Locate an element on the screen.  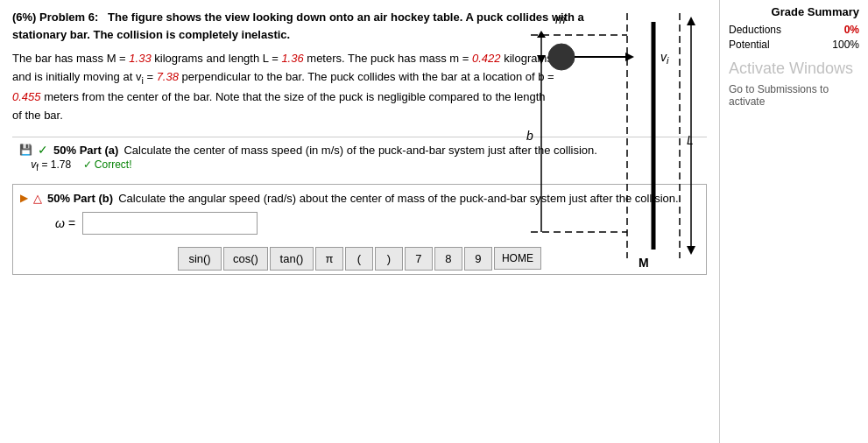
potential-value: 100% is located at coordinates (846, 45).